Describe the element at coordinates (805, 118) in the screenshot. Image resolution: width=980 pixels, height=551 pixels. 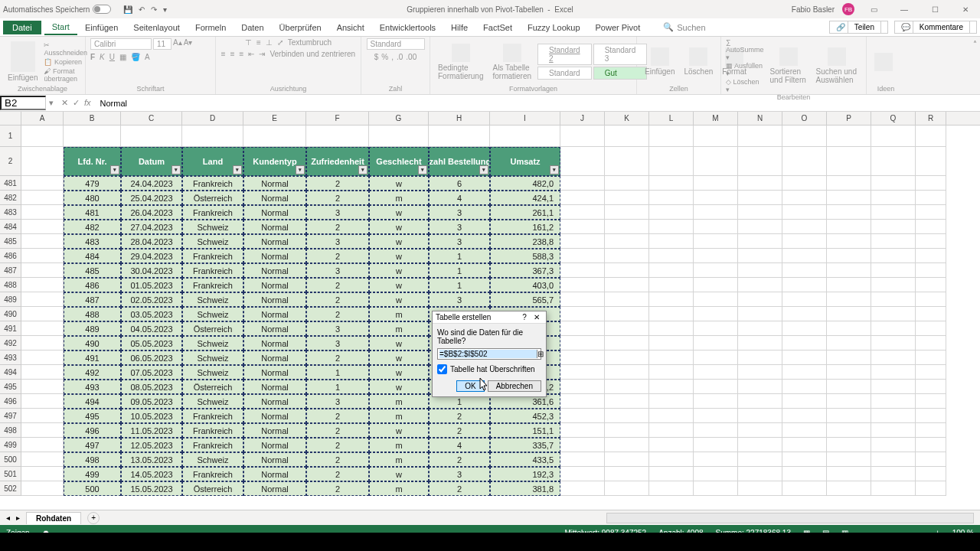
I see `col-O: O` at that location.